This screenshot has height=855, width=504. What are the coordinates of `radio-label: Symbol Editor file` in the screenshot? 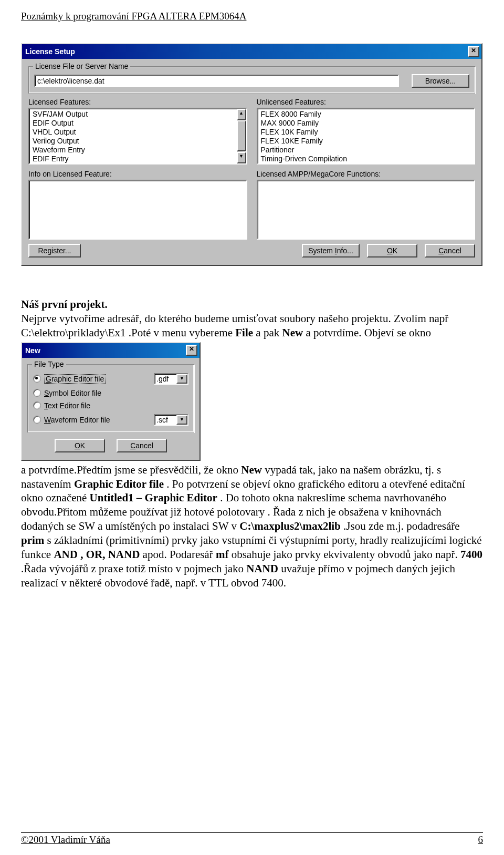 It's located at (72, 393).